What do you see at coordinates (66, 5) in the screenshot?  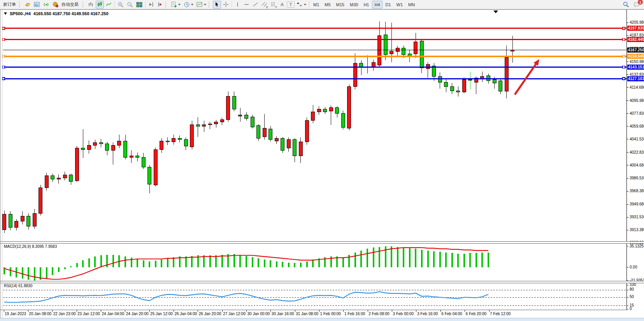 I see `auto-trading-button: 自动交易` at bounding box center [66, 5].